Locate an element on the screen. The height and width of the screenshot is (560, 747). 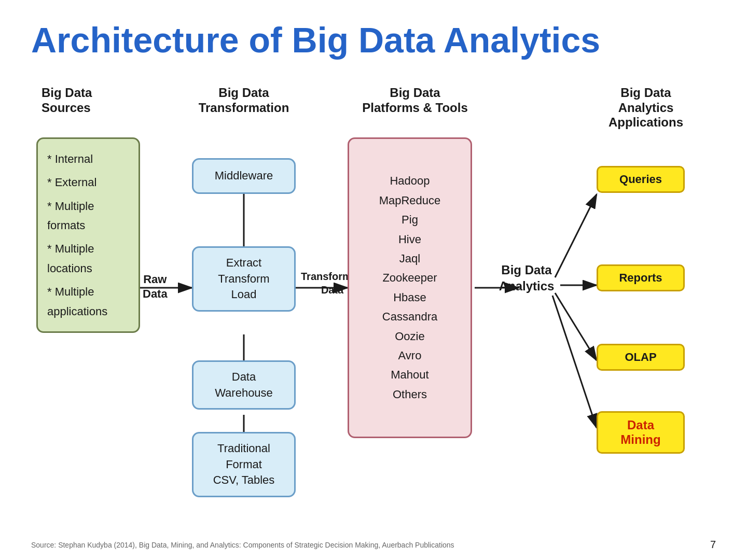
platform-zookeeper: Zookeeper is located at coordinates (410, 278).